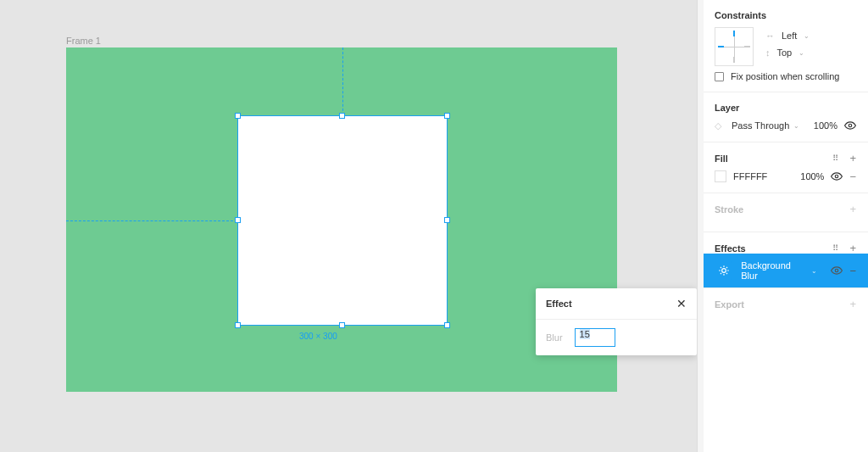 The height and width of the screenshot is (452, 868). What do you see at coordinates (237, 220) in the screenshot?
I see `resize-handle-ml` at bounding box center [237, 220].